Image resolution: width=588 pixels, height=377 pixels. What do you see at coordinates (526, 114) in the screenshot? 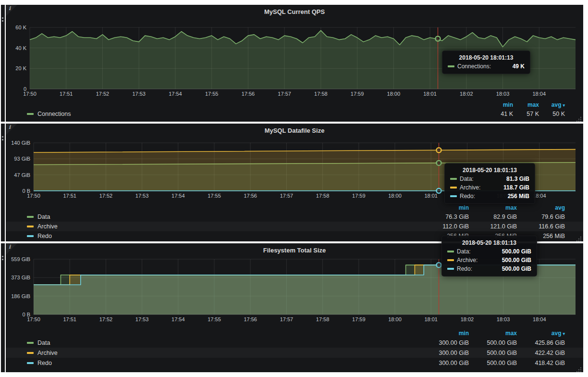
I see `legend-stat-max: 57 K` at bounding box center [526, 114].